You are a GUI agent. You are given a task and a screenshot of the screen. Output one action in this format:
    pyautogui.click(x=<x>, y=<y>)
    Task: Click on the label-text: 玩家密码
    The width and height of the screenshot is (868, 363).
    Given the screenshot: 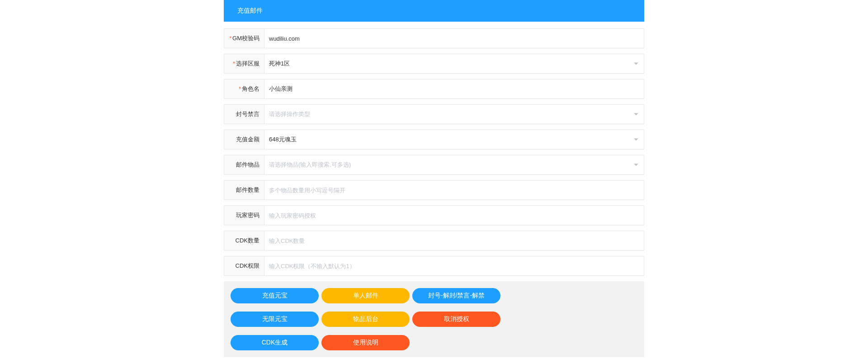 What is the action you would take?
    pyautogui.click(x=248, y=215)
    